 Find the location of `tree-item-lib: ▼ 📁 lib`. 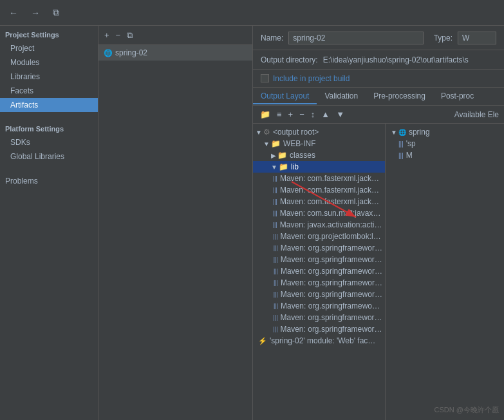

tree-item-lib: ▼ 📁 lib is located at coordinates (319, 167).